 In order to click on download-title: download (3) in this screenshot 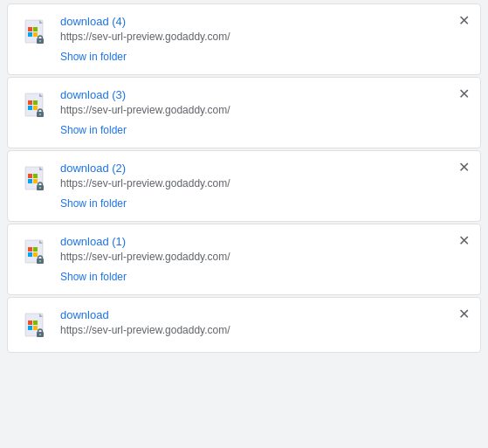, I will do `click(264, 94)`.